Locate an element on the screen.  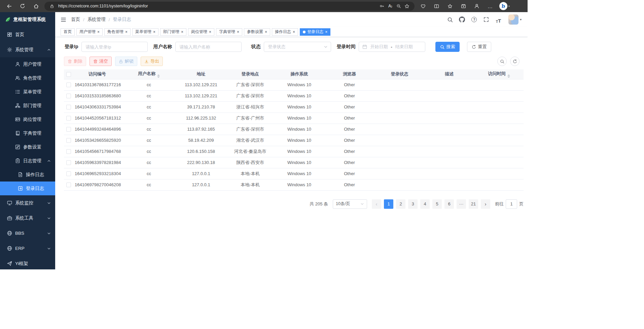
tab-post-mgmt: 岗位管理× is located at coordinates (201, 32).